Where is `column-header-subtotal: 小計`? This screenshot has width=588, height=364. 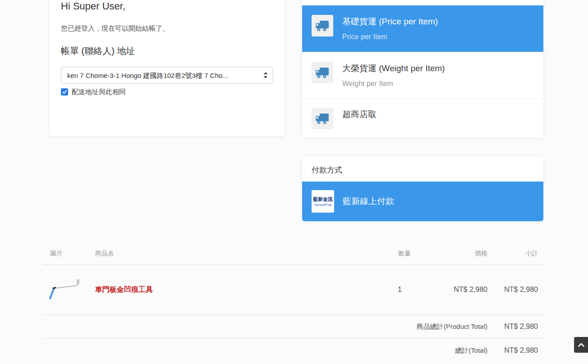
column-header-subtotal: 小計 is located at coordinates (516, 253).